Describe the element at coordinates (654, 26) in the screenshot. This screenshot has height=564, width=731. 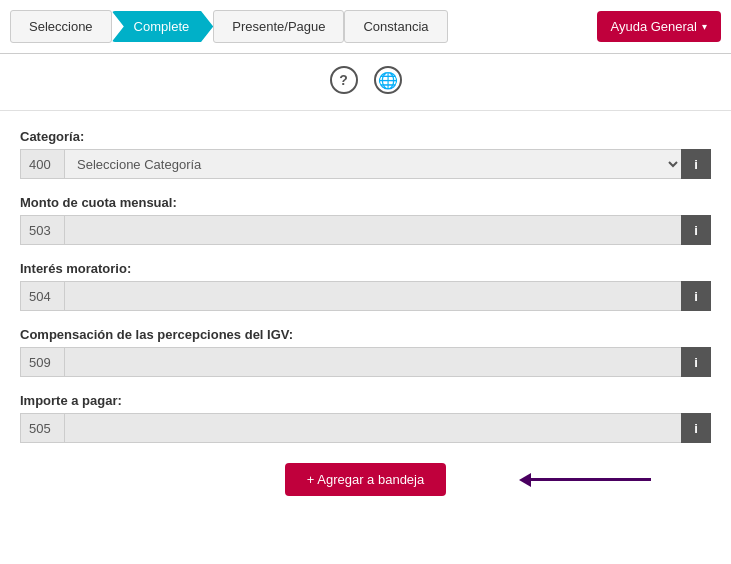
I see `help-label: Ayuda General` at that location.